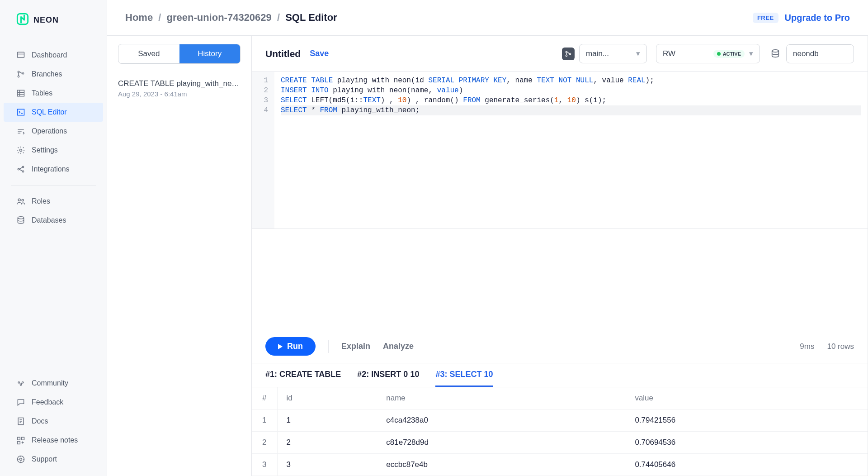 The image size is (868, 476). Describe the element at coordinates (53, 440) in the screenshot. I see `sidebar-item-release-notes: Release notes` at that location.